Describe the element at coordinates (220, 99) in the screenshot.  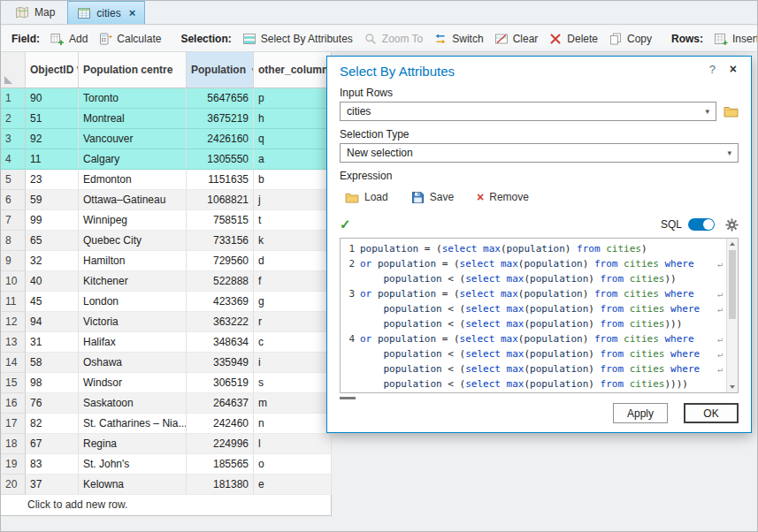
I see `cell-population: 5647656` at that location.